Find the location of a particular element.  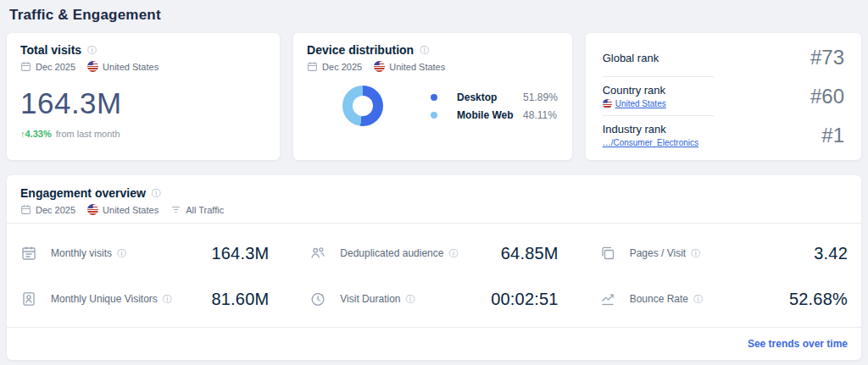

traffic-filter-label: All Traffic is located at coordinates (205, 210).